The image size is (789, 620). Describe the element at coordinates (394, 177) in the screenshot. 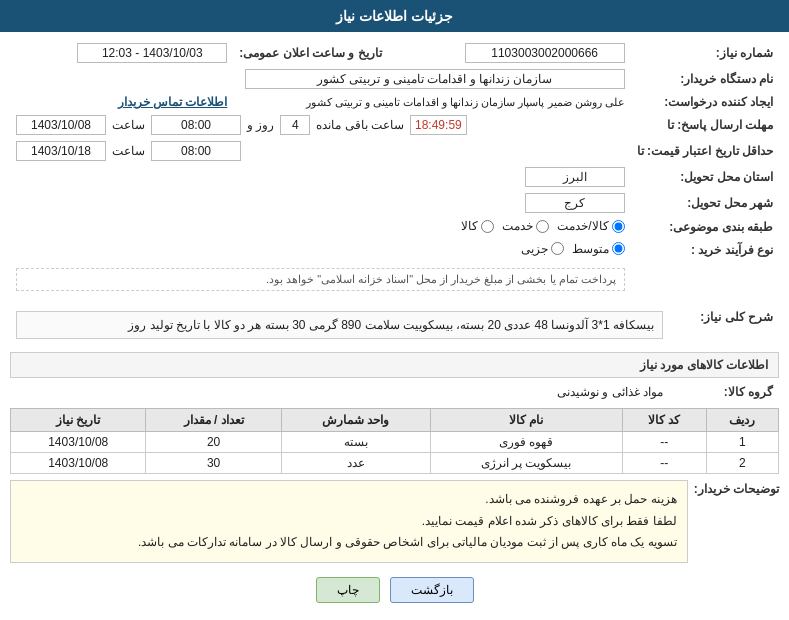

I see `delivery-state-row: استان محل تحویل: البرز` at that location.